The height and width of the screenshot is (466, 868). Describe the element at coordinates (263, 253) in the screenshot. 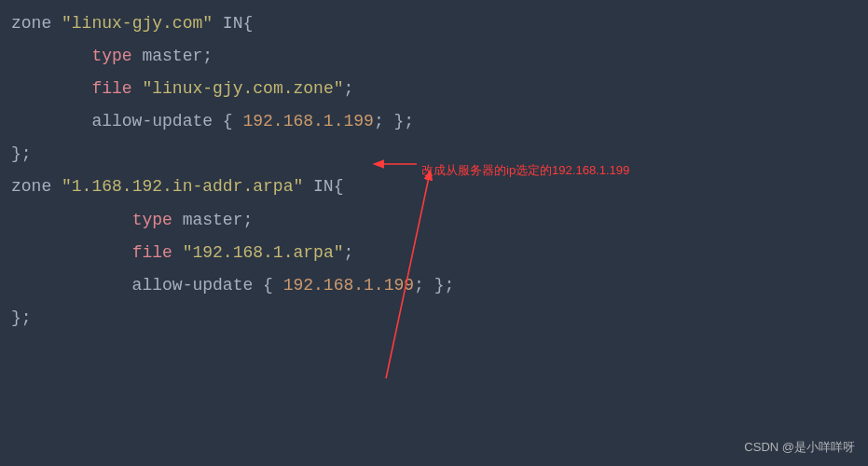

I see `code-string: "192.168.1.arpa"` at that location.